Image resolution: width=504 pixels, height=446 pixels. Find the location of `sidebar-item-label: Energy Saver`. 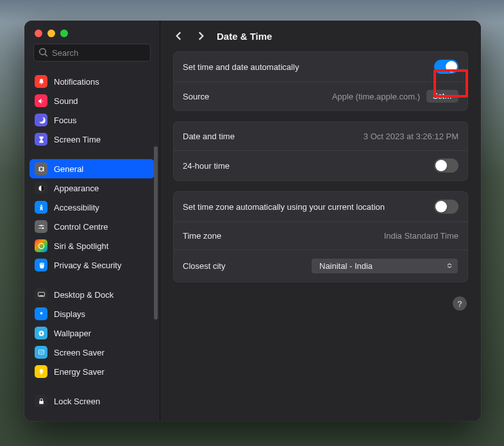

sidebar-item-label: Energy Saver is located at coordinates (80, 372).